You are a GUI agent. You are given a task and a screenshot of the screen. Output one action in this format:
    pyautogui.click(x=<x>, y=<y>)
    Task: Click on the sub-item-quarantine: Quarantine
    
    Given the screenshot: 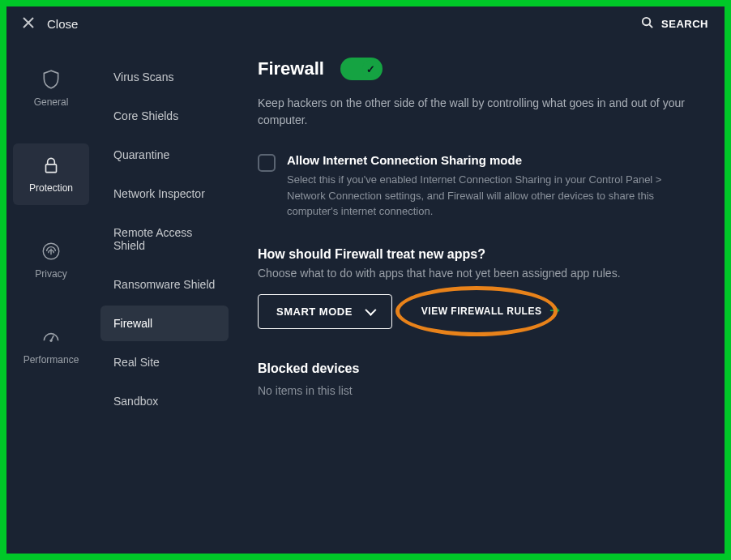 What is the action you would take?
    pyautogui.click(x=165, y=155)
    